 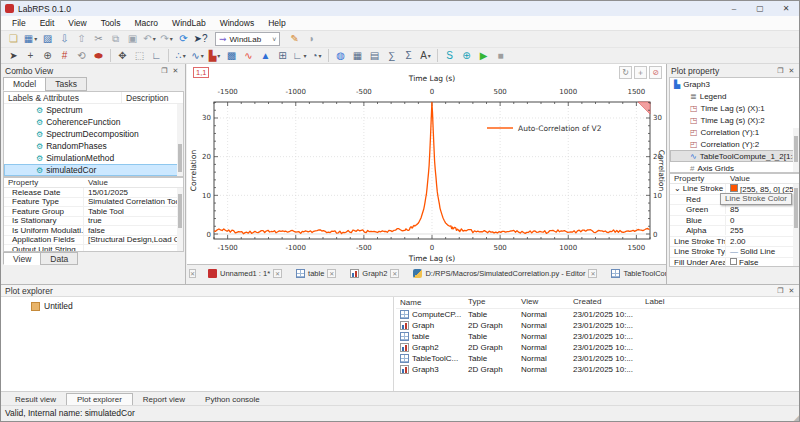 What do you see at coordinates (94, 222) in the screenshot?
I see `property-row: Is Stationarytrue` at bounding box center [94, 222].